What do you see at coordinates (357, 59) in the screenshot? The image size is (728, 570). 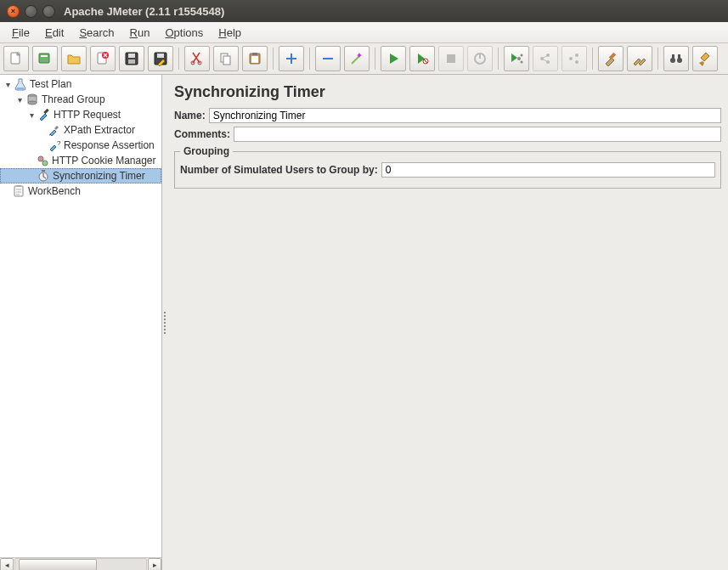 I see `toggle-button` at bounding box center [357, 59].